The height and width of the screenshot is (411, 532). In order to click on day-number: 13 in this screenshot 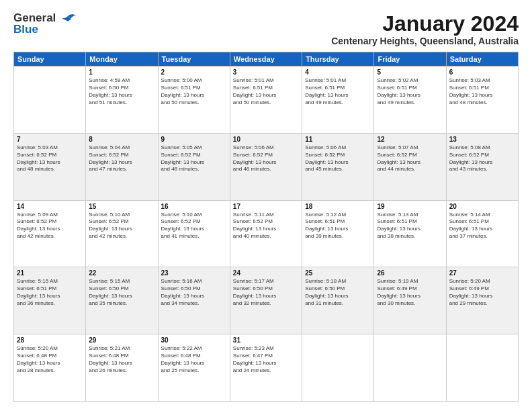, I will do `click(482, 140)`.